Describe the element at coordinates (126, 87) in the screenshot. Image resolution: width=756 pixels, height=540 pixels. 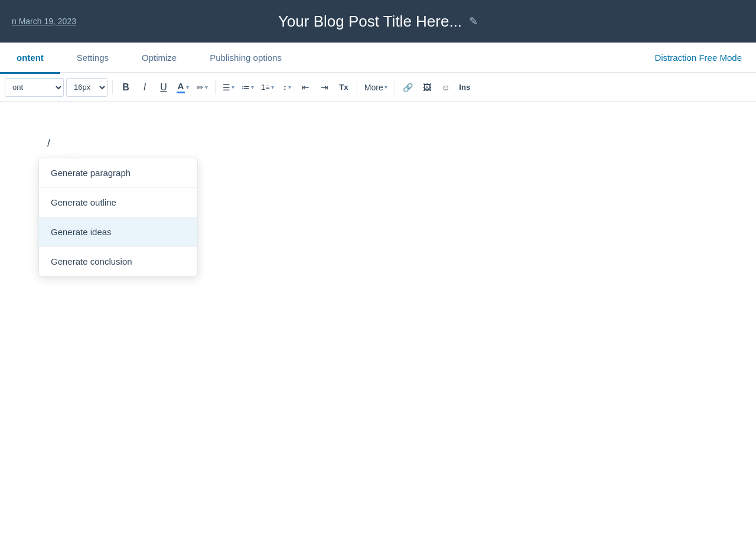
I see `bold-button: B` at that location.